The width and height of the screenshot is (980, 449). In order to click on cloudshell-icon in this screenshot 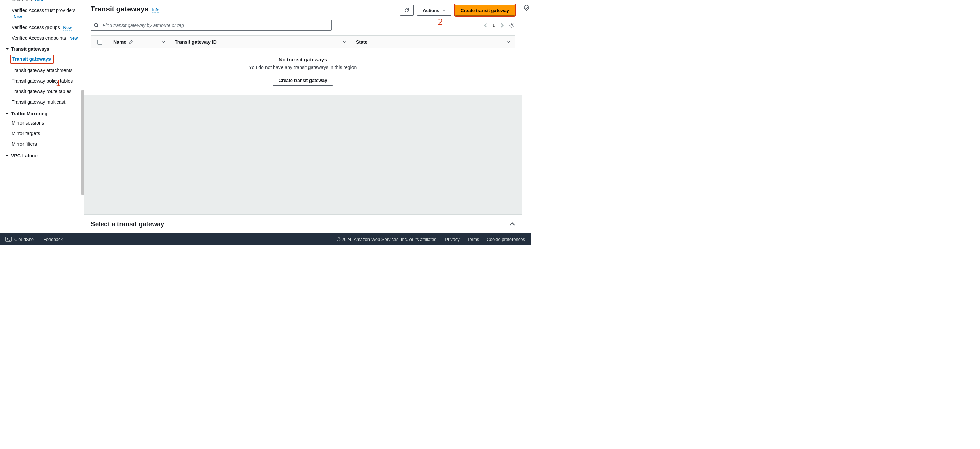, I will do `click(8, 239)`.